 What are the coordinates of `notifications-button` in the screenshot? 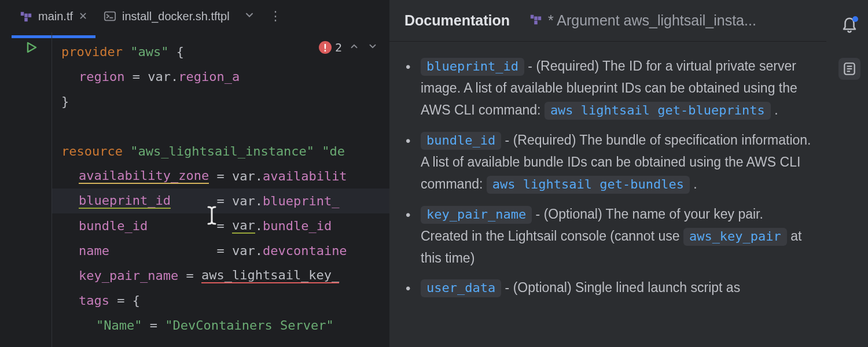 It's located at (849, 25).